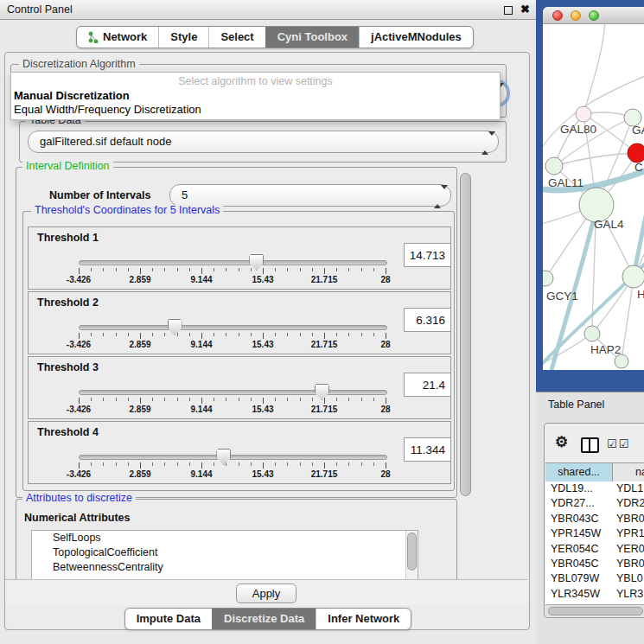 Image resolution: width=644 pixels, height=644 pixels. I want to click on threshold-slider-4: -3.4262.8599.14415.4321.71528, so click(233, 463).